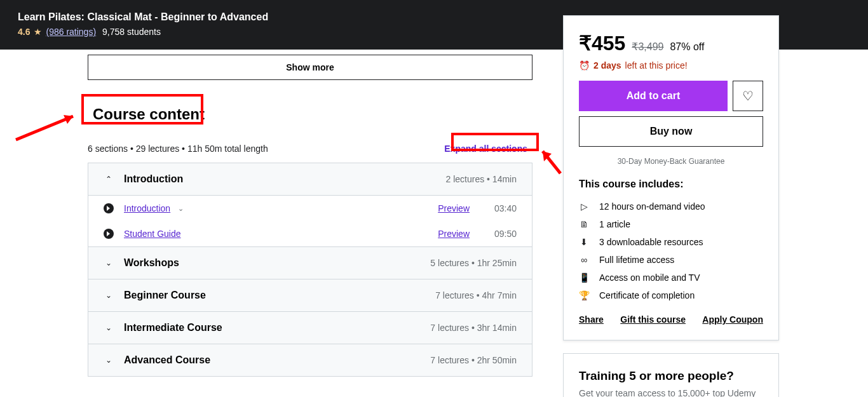  Describe the element at coordinates (473, 328) in the screenshot. I see `section-meta: 7 lectures • 3hr 14min` at that location.